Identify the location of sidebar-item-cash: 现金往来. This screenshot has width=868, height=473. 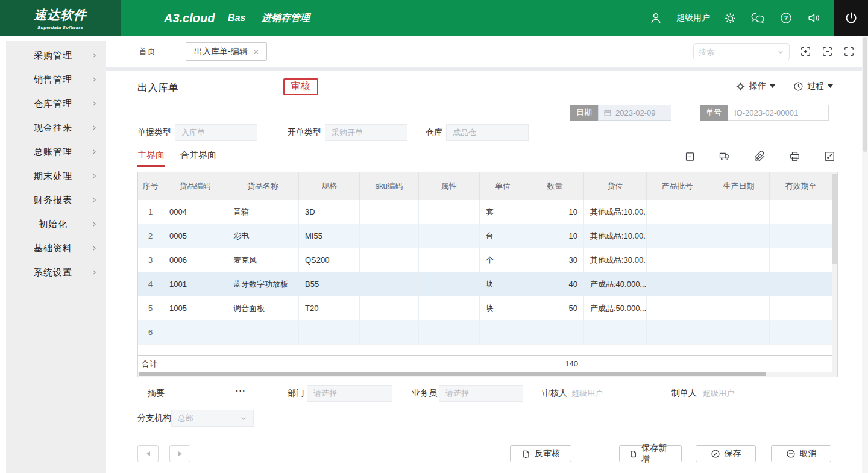
(56, 128).